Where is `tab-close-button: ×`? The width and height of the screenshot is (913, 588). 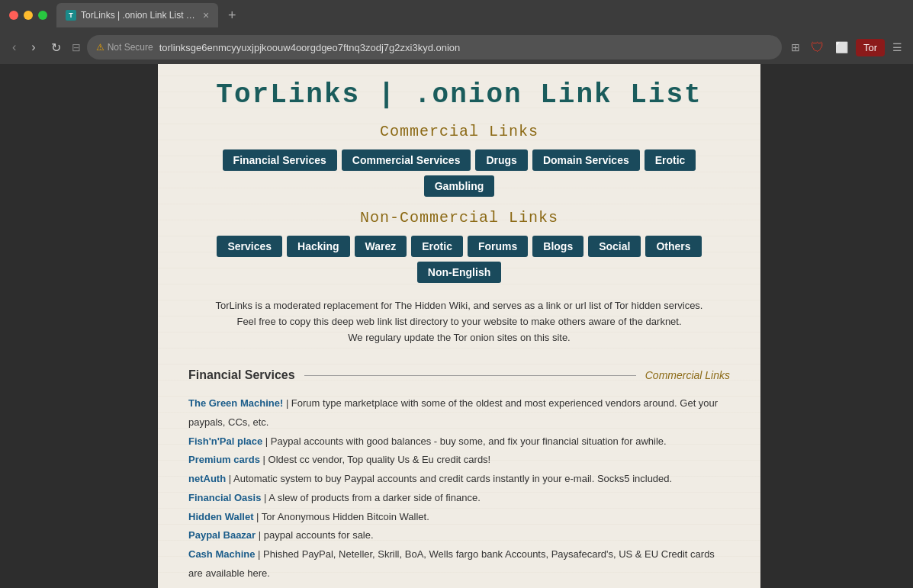
tab-close-button: × is located at coordinates (206, 15).